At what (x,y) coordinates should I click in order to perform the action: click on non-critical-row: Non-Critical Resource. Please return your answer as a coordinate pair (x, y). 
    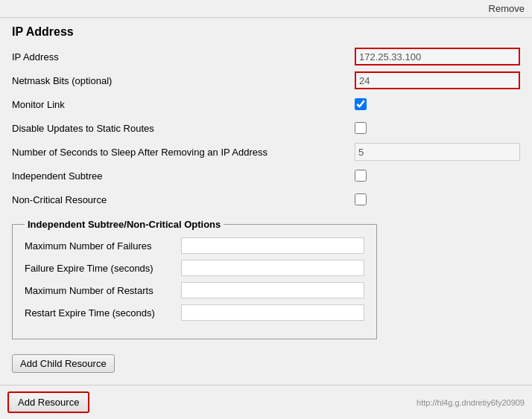
    Looking at the image, I should click on (266, 199).